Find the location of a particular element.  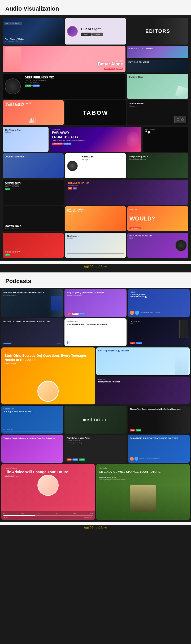

chill-lofi-2-card: Chill Lo-Fi Hip-HopMusic Mix Part 2 is located at coordinates (96, 219).